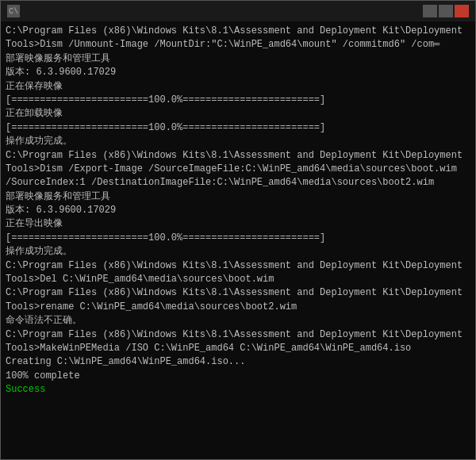  I want to click on console-line: 正在保存映像, so click(238, 87).